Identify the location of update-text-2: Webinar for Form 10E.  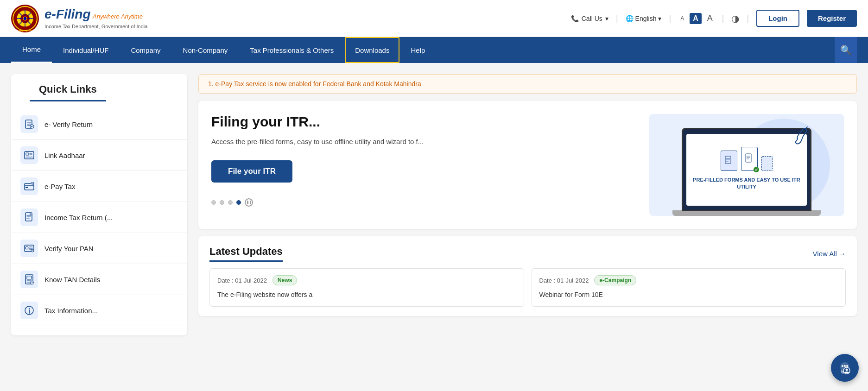
(689, 295).